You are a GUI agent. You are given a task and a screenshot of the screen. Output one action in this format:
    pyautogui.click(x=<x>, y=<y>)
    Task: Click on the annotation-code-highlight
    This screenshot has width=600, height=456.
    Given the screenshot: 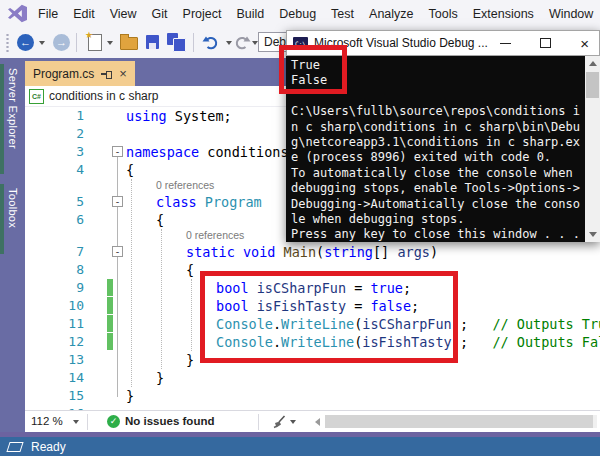 What is the action you would take?
    pyautogui.click(x=329, y=317)
    